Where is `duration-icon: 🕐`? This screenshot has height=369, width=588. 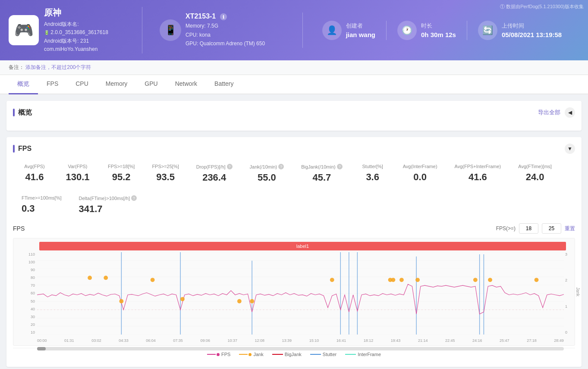 duration-icon: 🕐 is located at coordinates (407, 30).